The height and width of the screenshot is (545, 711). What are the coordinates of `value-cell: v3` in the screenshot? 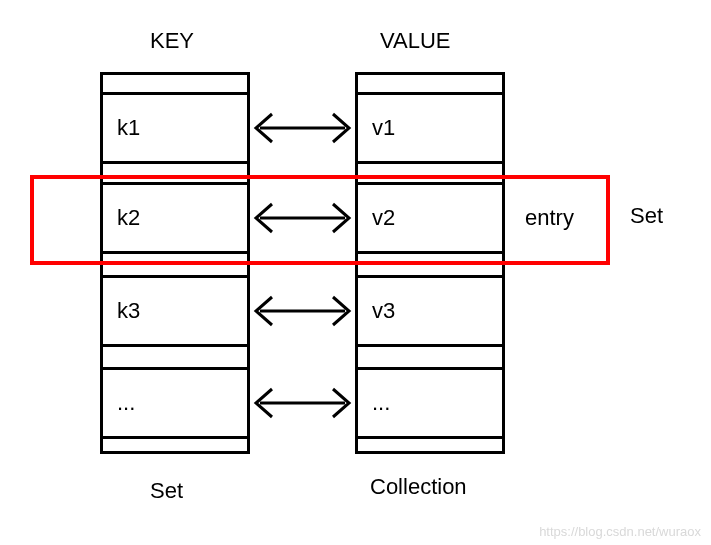 It's located at (430, 311).